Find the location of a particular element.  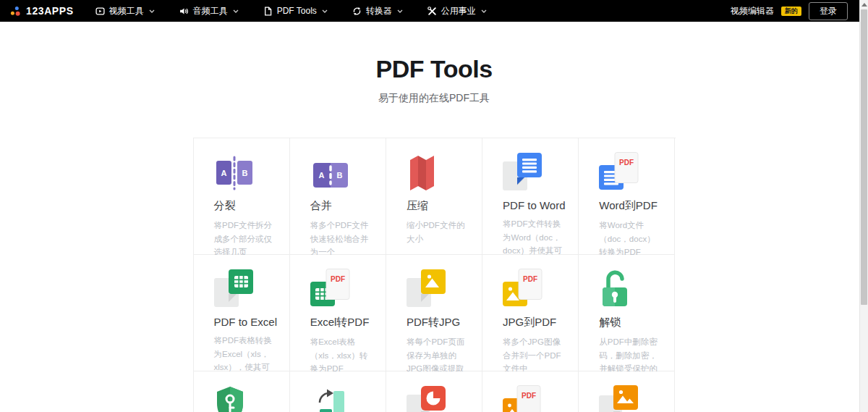

tool-card-split: A B 分裂 将PDF文件拆分成多个部分或仅选择几页 is located at coordinates (242, 197).